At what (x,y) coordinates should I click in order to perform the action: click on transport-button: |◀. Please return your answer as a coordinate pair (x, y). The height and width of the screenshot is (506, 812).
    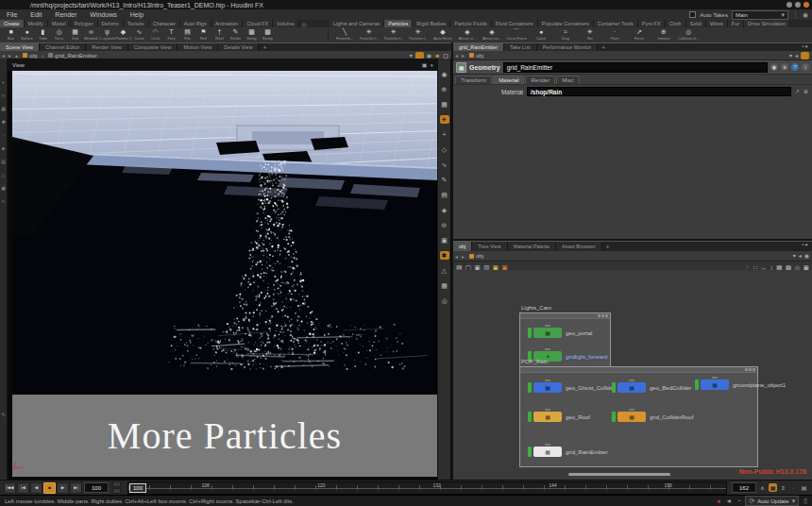
    Looking at the image, I should click on (23, 488).